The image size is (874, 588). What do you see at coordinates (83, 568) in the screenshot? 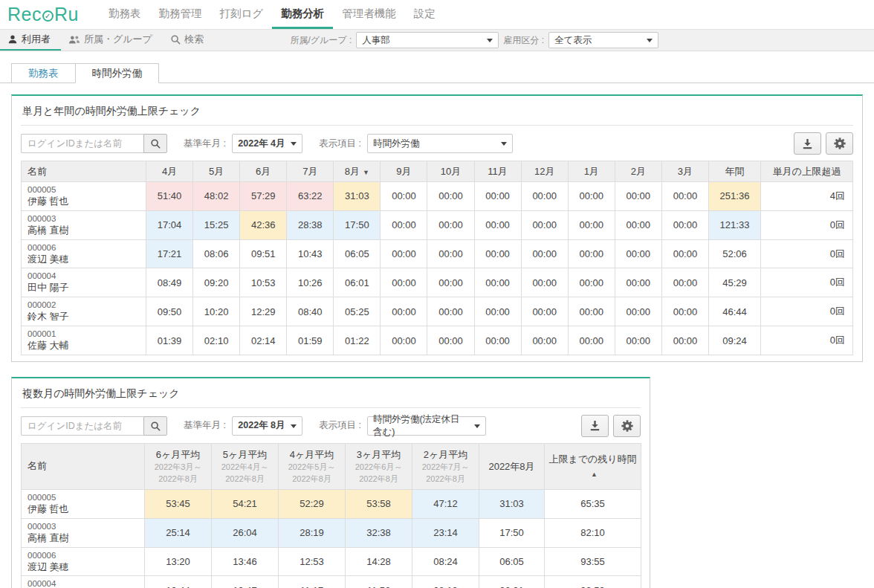
I see `employee-name: 渡辺 美穂` at bounding box center [83, 568].